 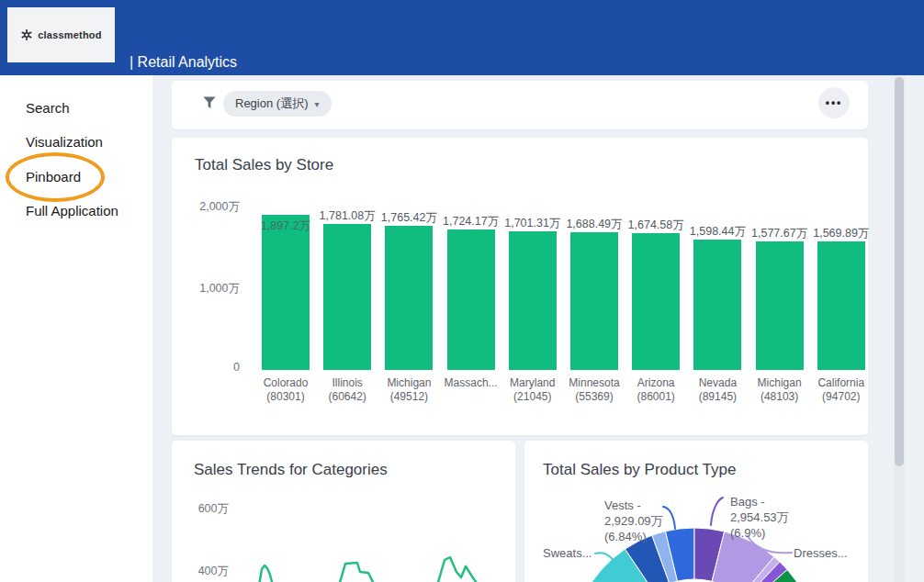 What do you see at coordinates (347, 297) in the screenshot?
I see `bar-illinois` at bounding box center [347, 297].